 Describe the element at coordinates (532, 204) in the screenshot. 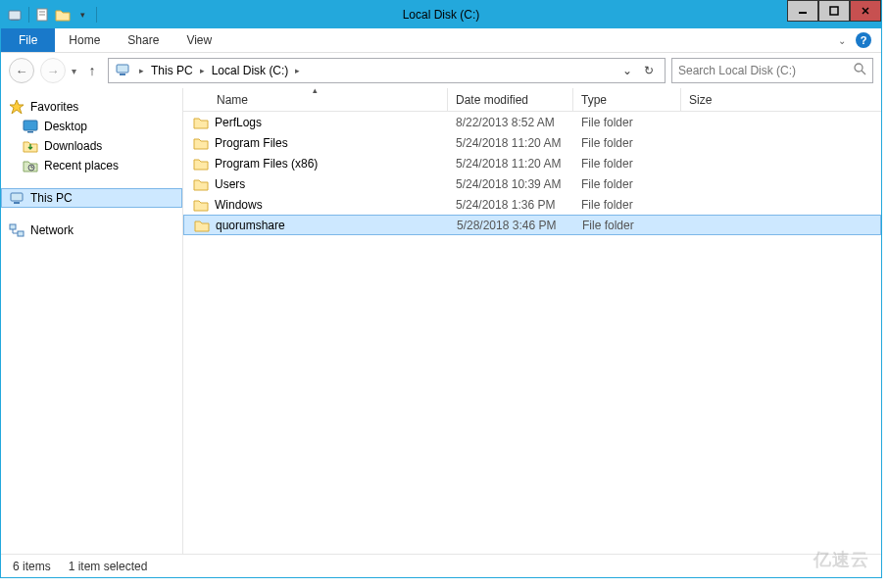

I see `file-row: Windows5/24/2018 1:36 PMFile folder` at that location.